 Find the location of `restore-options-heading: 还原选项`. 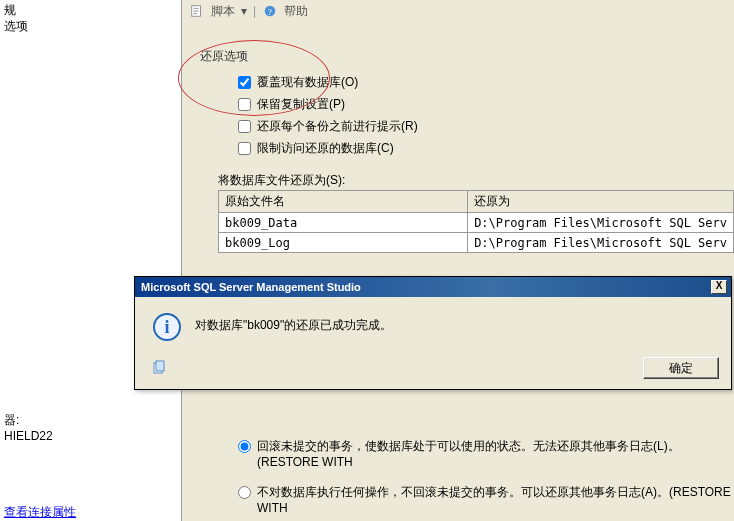

restore-options-heading: 还原选项 is located at coordinates (224, 56).